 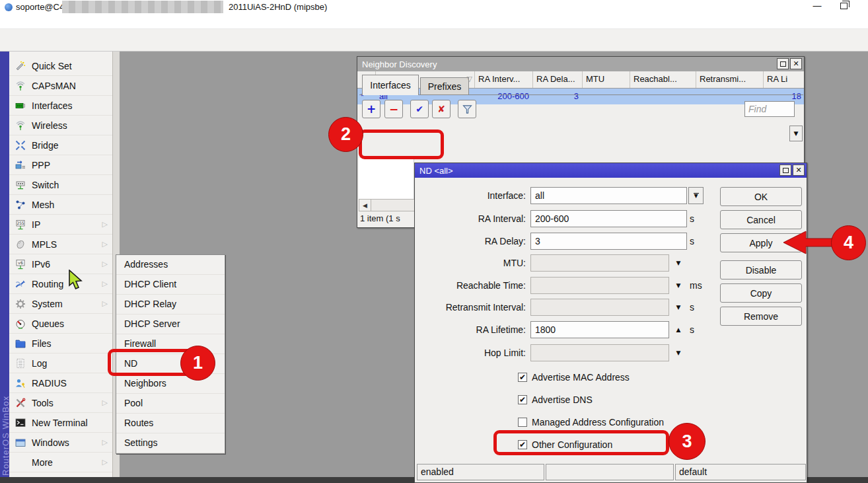 I want to click on wireless-icon, so click(x=20, y=126).